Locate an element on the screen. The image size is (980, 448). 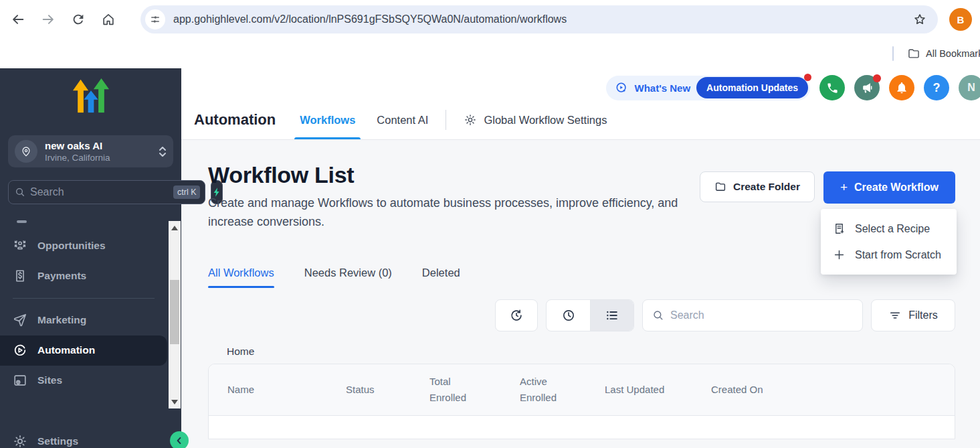
site-settings-button is located at coordinates (155, 19).